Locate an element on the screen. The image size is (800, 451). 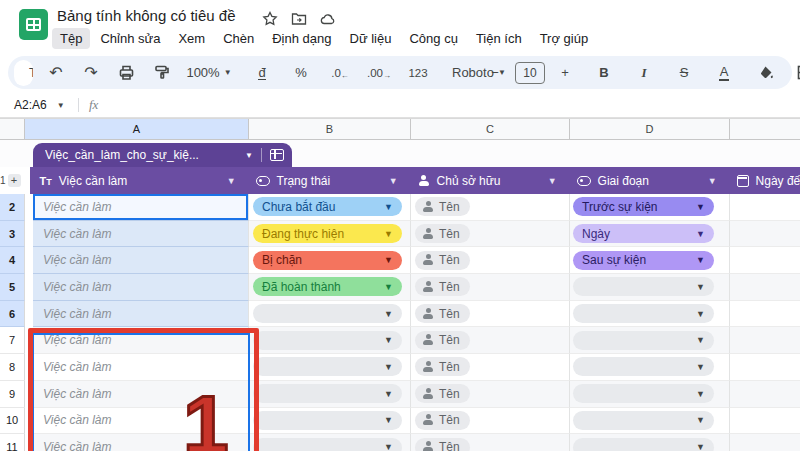
status-chip: Chưa bắt đầu▼ is located at coordinates (328, 206).